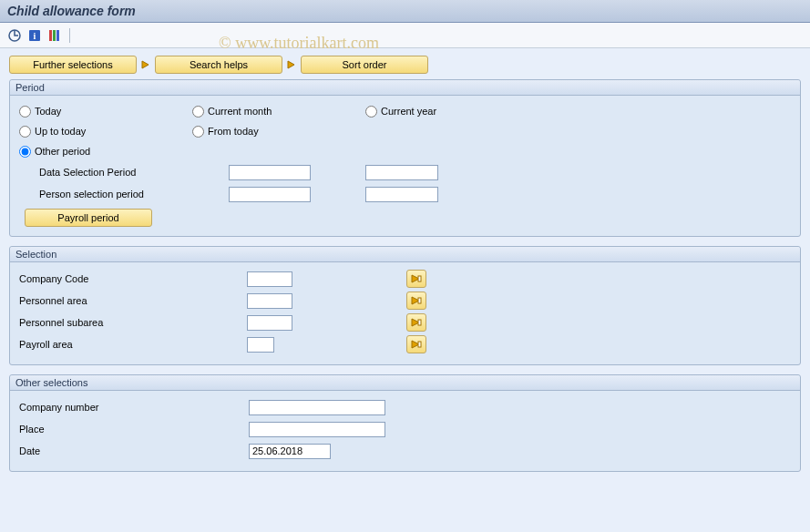 Image resolution: width=810 pixels, height=532 pixels. What do you see at coordinates (124, 194) in the screenshot?
I see `person-selection-period-label: Person selection period` at bounding box center [124, 194].